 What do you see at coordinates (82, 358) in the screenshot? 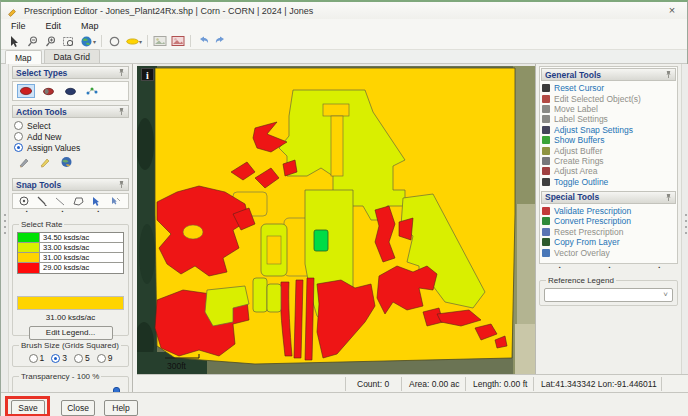
I see `brush-size-option-5: 5` at bounding box center [82, 358].